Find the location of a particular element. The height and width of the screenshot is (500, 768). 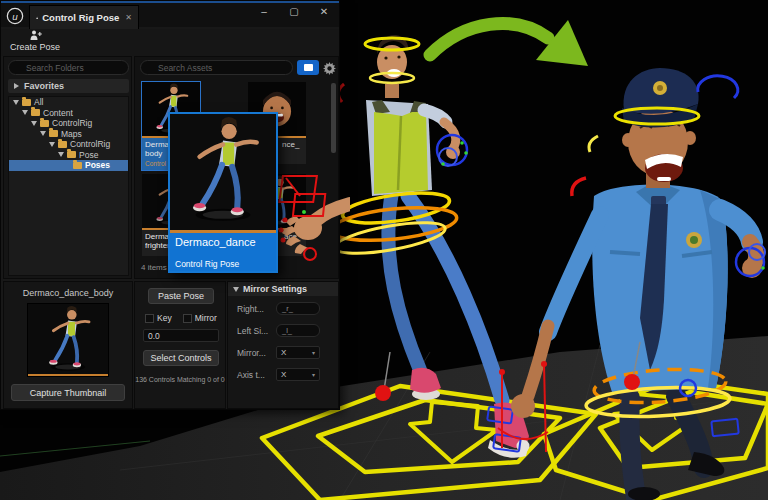

gear-icon is located at coordinates (330, 68).